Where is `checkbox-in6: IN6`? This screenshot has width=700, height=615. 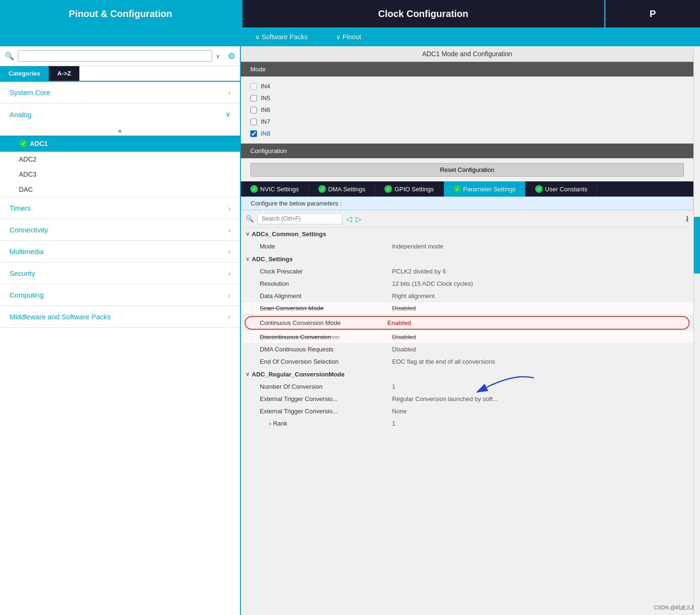
checkbox-in6: IN6 is located at coordinates (467, 110).